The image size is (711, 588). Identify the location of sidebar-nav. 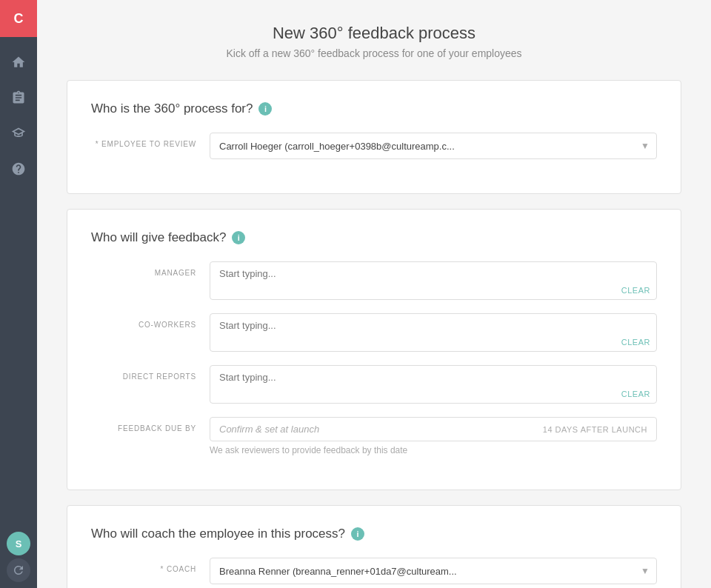
(19, 284).